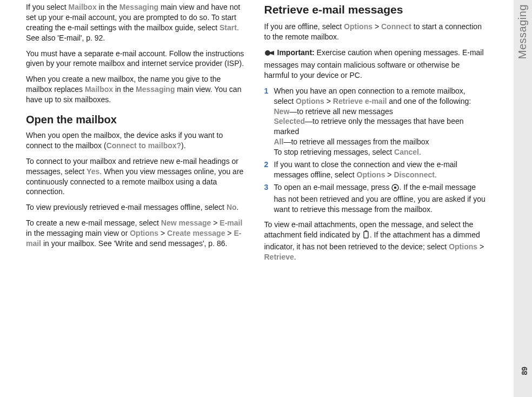 The width and height of the screenshot is (532, 397). I want to click on scroll-key-icon, so click(395, 189).